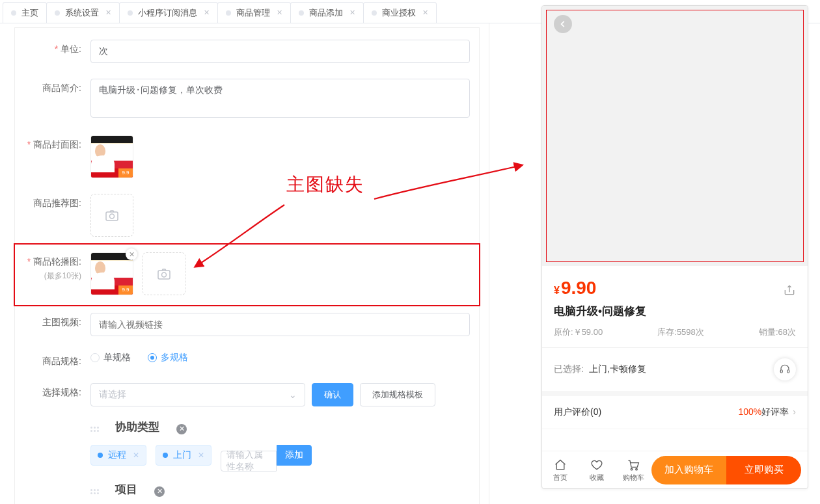 The image size is (820, 504). Describe the element at coordinates (247, 360) in the screenshot. I see `row-spec: 商品规格: 单规格 多规格` at that location.